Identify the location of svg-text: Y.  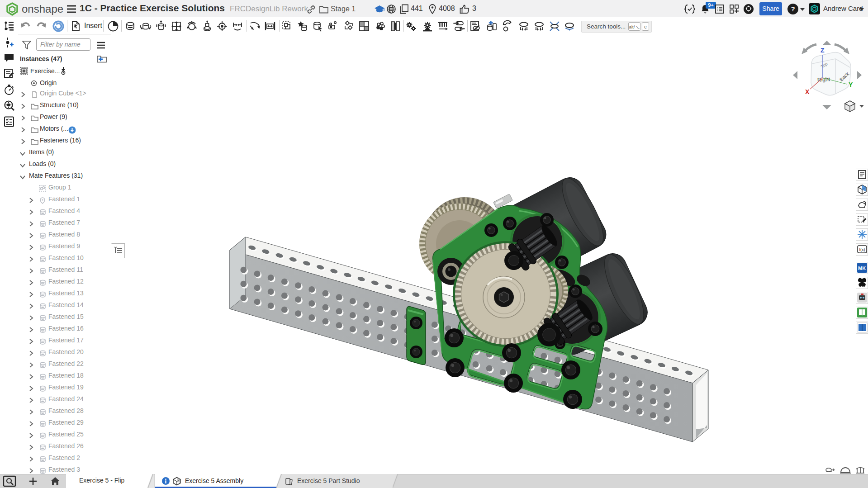
(851, 85).